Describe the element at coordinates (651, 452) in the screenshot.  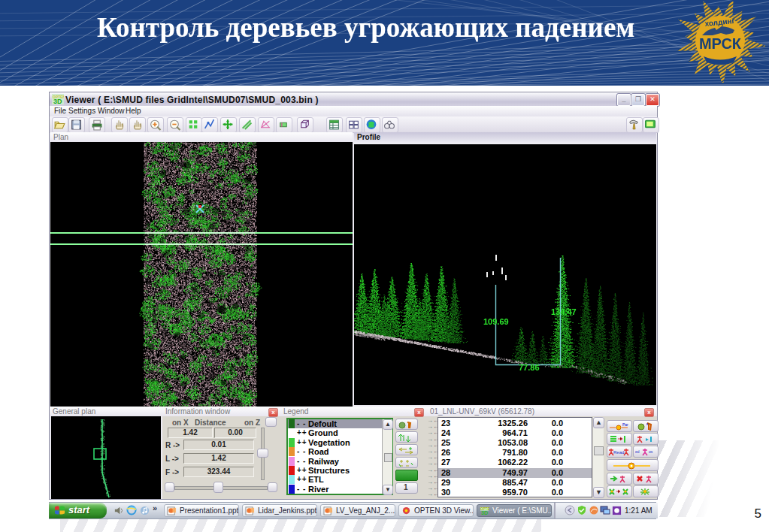
I see `svg-text: os` at that location.